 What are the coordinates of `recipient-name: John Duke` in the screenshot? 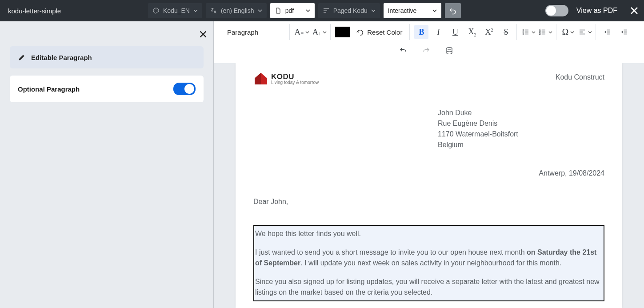 It's located at (521, 113).